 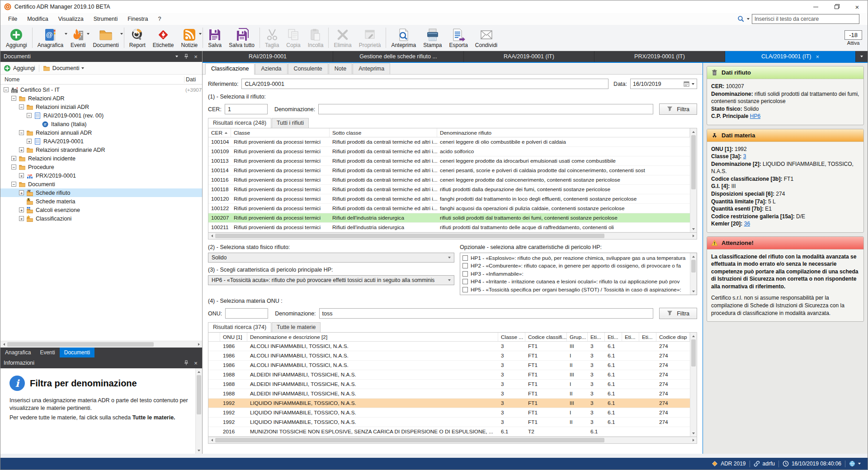 What do you see at coordinates (748, 19) in the screenshot?
I see `search-options-arrow-icon` at bounding box center [748, 19].